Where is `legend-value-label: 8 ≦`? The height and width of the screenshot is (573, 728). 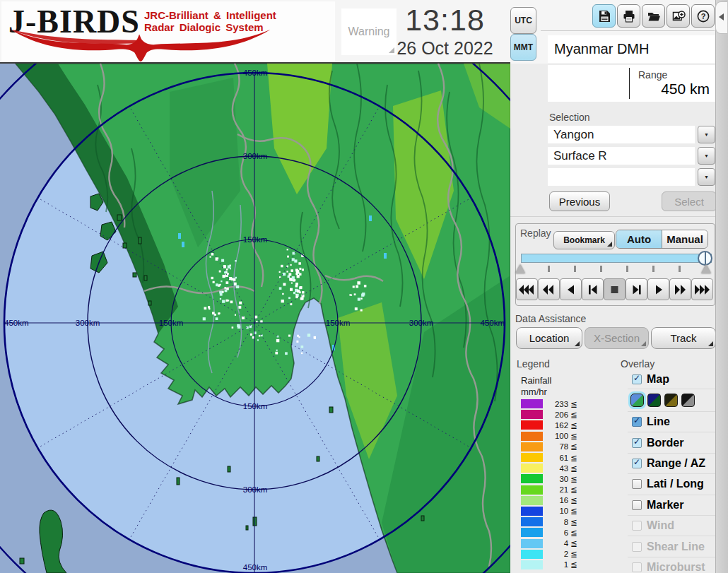 legend-value-label: 8 ≦ is located at coordinates (560, 522).